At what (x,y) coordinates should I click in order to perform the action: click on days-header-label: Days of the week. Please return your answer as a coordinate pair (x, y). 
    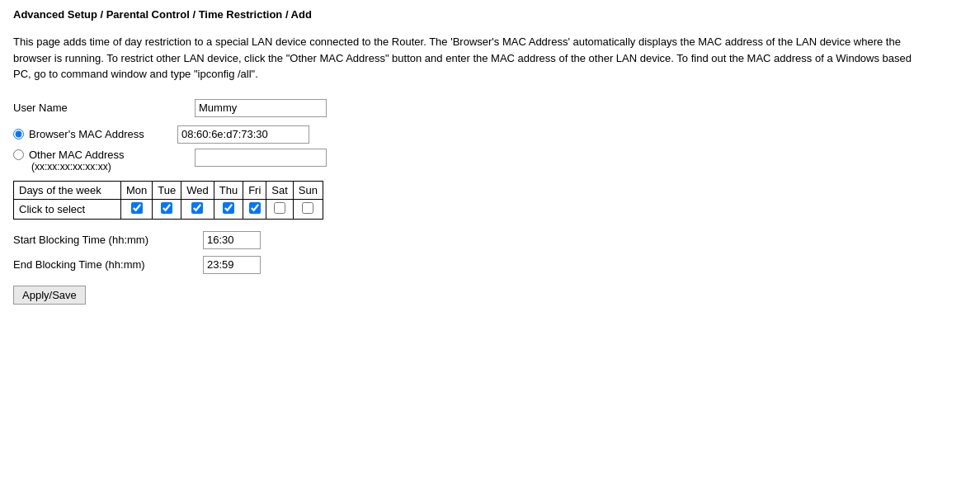
    Looking at the image, I should click on (68, 190).